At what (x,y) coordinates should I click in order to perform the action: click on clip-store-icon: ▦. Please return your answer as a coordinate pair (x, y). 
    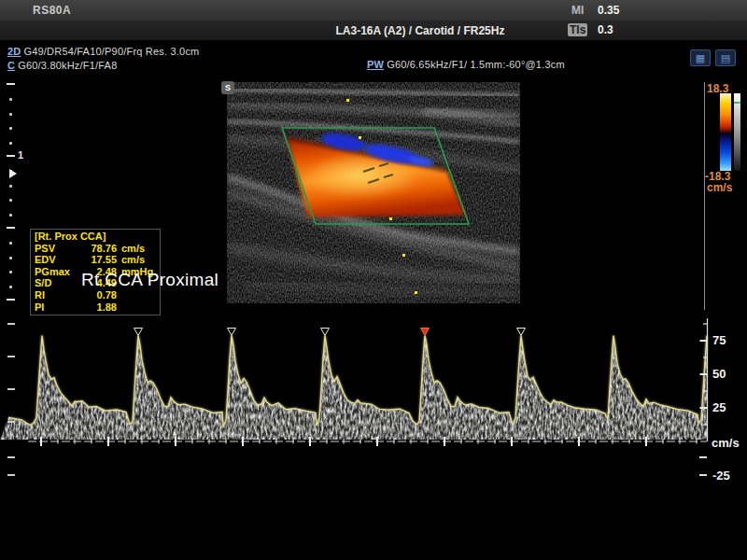
    Looking at the image, I should click on (700, 58).